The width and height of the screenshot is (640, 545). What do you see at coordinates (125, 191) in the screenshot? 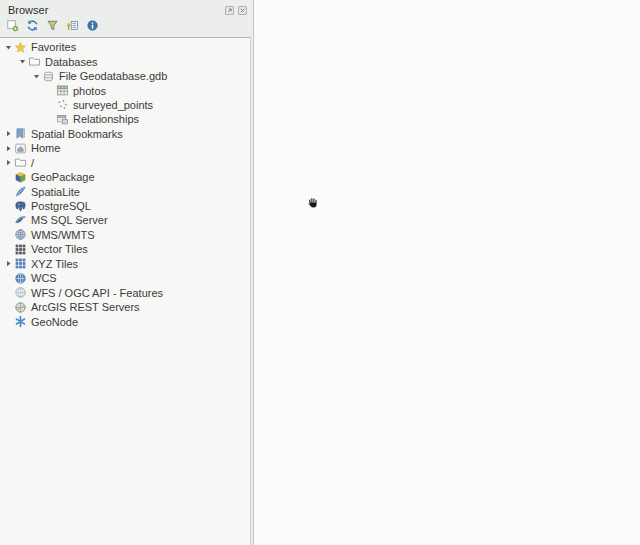
I see `tree-item-spatialite: SpatiaLite` at bounding box center [125, 191].